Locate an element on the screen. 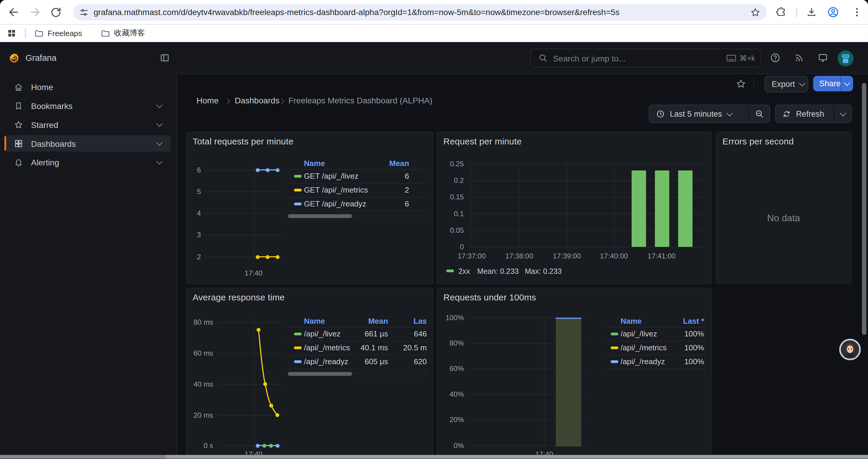  sidebar-item-bookmarks: Bookmarks is located at coordinates (88, 106).